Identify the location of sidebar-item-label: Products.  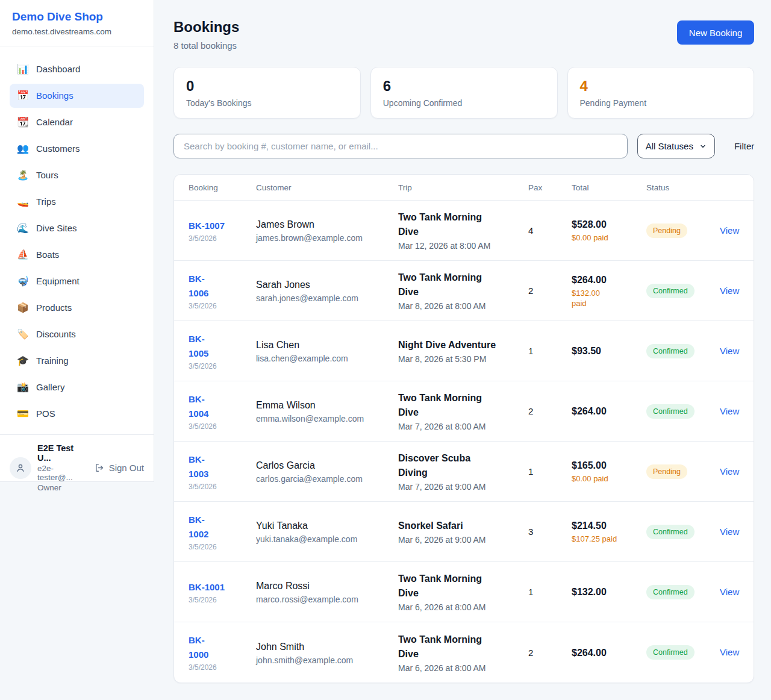
(54, 308).